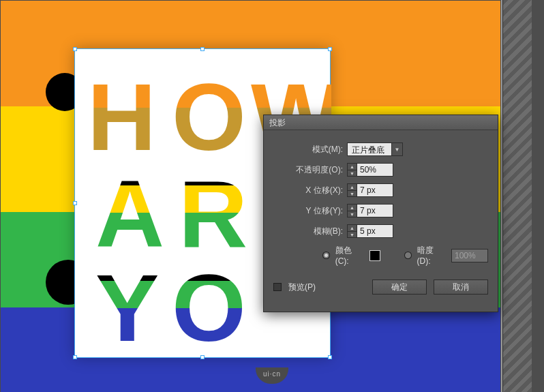 The width and height of the screenshot is (544, 392). What do you see at coordinates (524, 196) in the screenshot?
I see `pasteboard` at bounding box center [524, 196].